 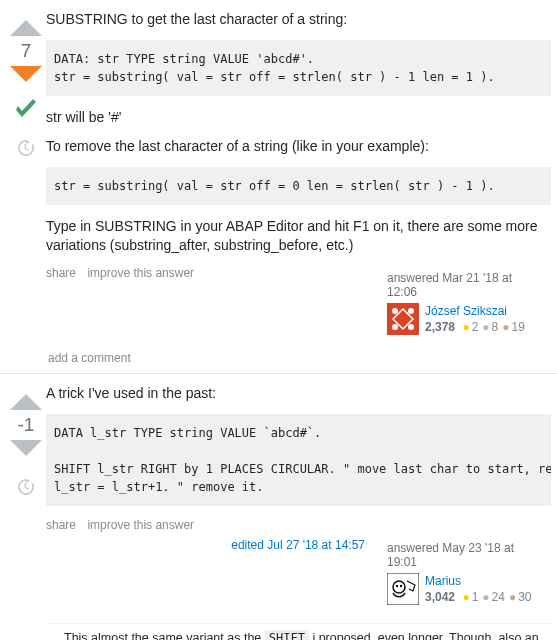 I want to click on vote-column: 7, so click(x=26, y=176).